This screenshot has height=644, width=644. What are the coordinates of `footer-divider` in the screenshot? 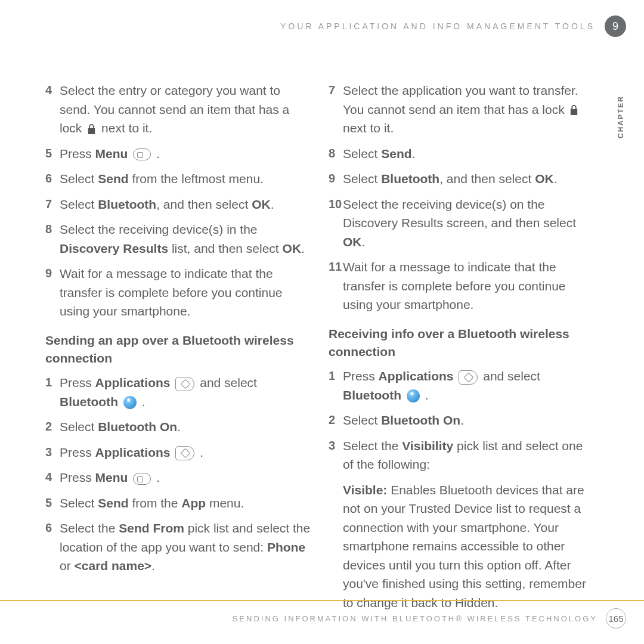 It's located at (322, 600).